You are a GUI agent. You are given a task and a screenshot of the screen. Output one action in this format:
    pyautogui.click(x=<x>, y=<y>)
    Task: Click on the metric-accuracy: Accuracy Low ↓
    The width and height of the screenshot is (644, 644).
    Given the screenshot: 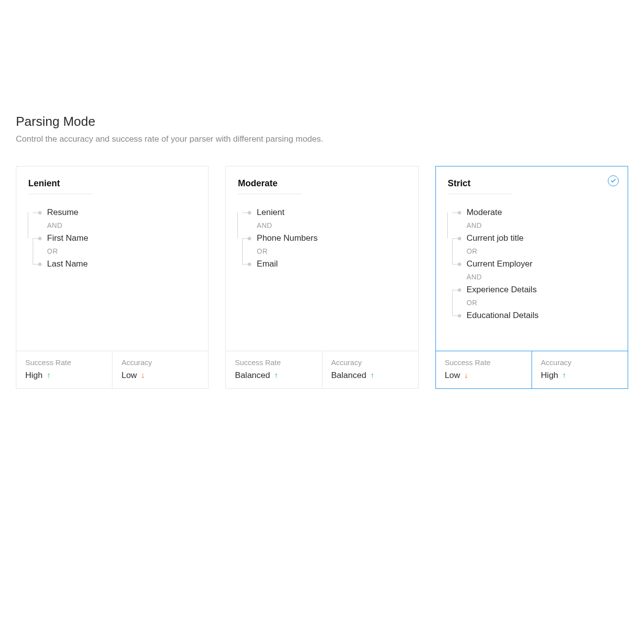 What is the action you would take?
    pyautogui.click(x=161, y=370)
    